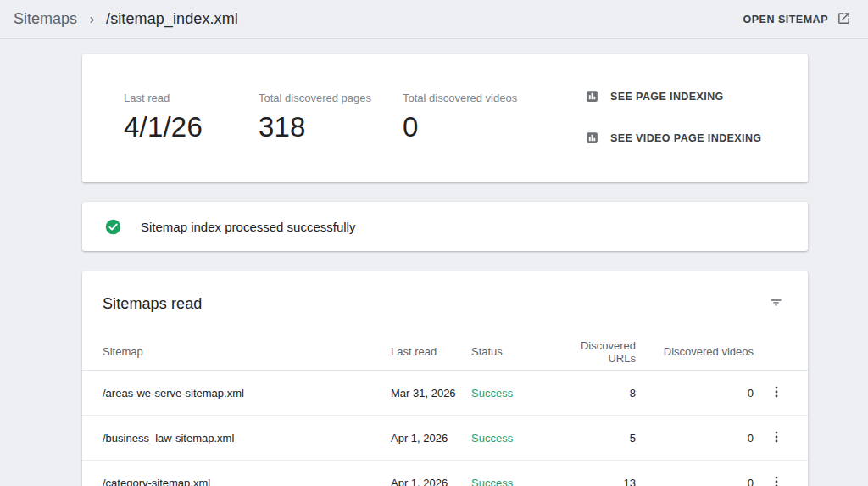 The height and width of the screenshot is (486, 868). Describe the element at coordinates (172, 19) in the screenshot. I see `breadcrumb-current-sitemap: /sitemap_index.xml` at that location.